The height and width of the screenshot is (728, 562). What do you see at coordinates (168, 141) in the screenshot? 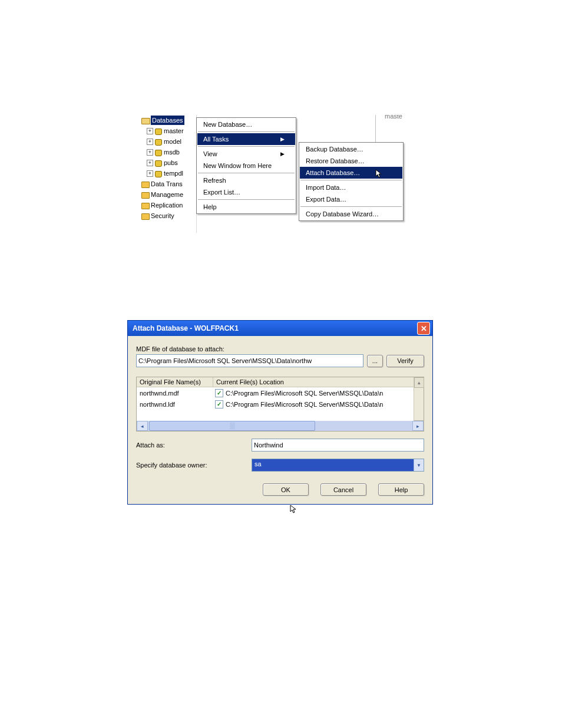
I see `tree-node-model: + model` at bounding box center [168, 141].